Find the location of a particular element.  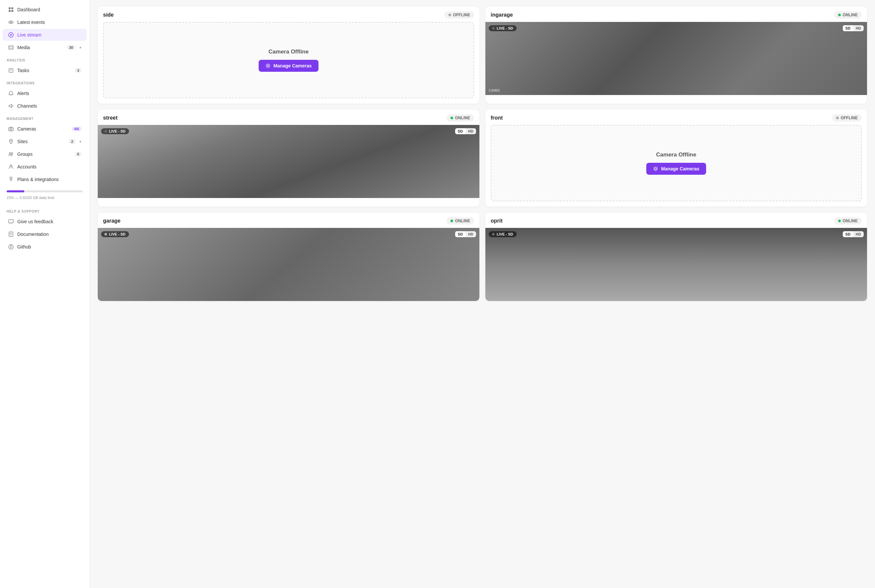

quality-hd-ingarage: HD is located at coordinates (858, 28).